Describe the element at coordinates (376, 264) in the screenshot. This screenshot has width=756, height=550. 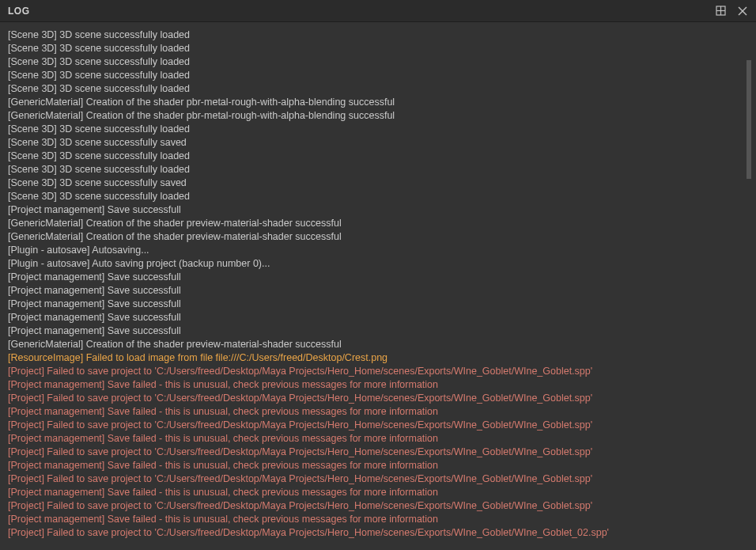
I see `log-line: [Plugin - autosave] Auto saving project …` at that location.